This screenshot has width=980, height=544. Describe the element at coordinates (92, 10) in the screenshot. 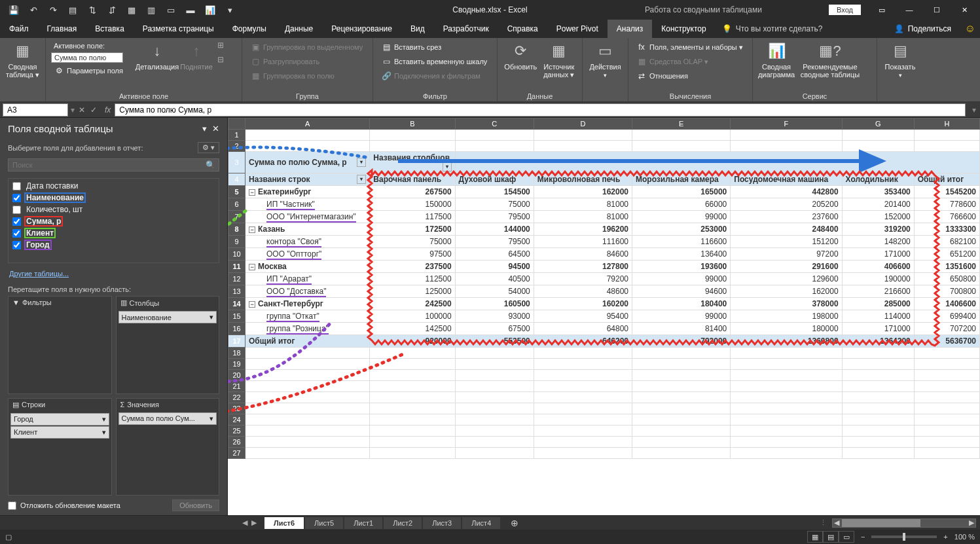

I see `qat-icon: ⇅` at that location.